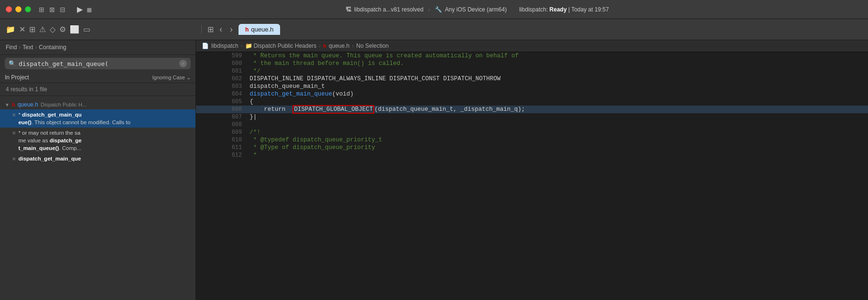 The image size is (868, 300). Describe the element at coordinates (242, 46) in the screenshot. I see `path-sep1: ›` at that location.